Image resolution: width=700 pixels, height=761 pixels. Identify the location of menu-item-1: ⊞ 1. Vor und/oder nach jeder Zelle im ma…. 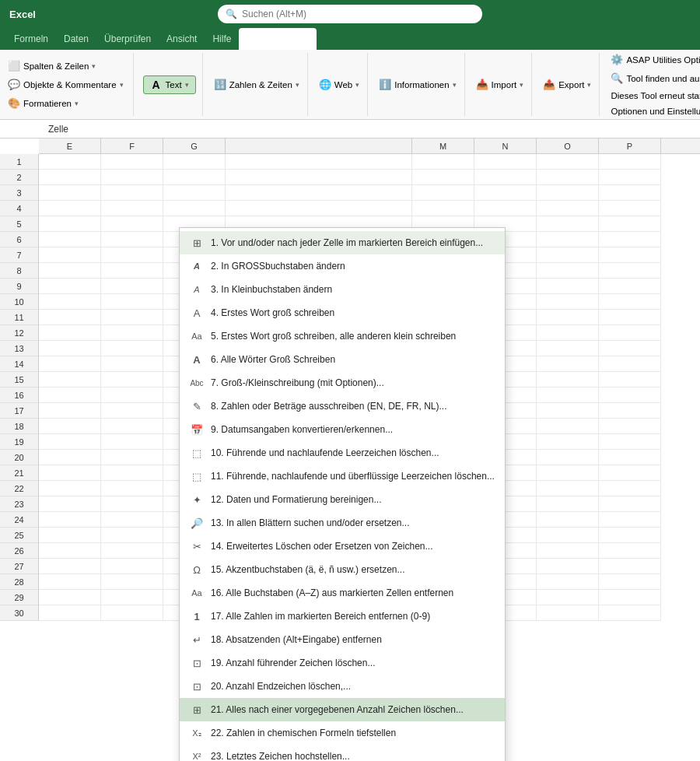
(342, 243).